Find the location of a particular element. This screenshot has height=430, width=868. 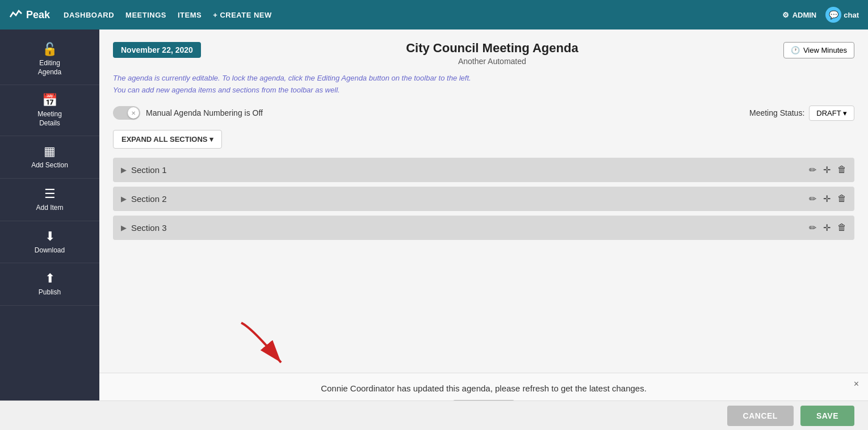

nav-dashboard: DASHBOARD is located at coordinates (89, 15).